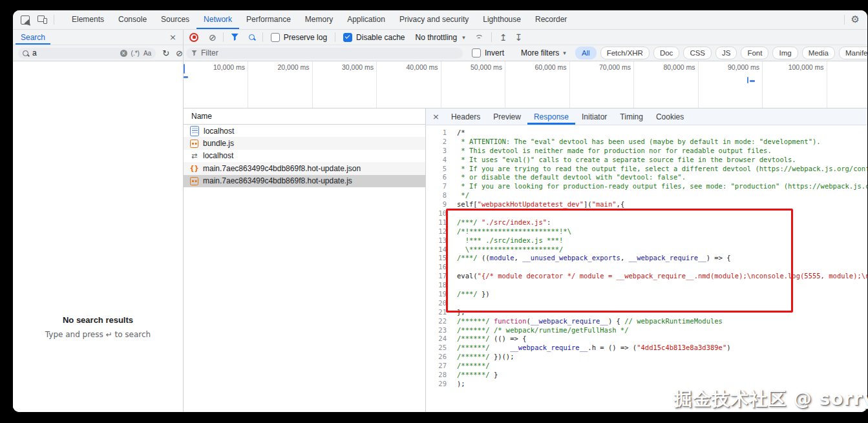  I want to click on timeline-tick-label: 20,000 ms, so click(279, 67).